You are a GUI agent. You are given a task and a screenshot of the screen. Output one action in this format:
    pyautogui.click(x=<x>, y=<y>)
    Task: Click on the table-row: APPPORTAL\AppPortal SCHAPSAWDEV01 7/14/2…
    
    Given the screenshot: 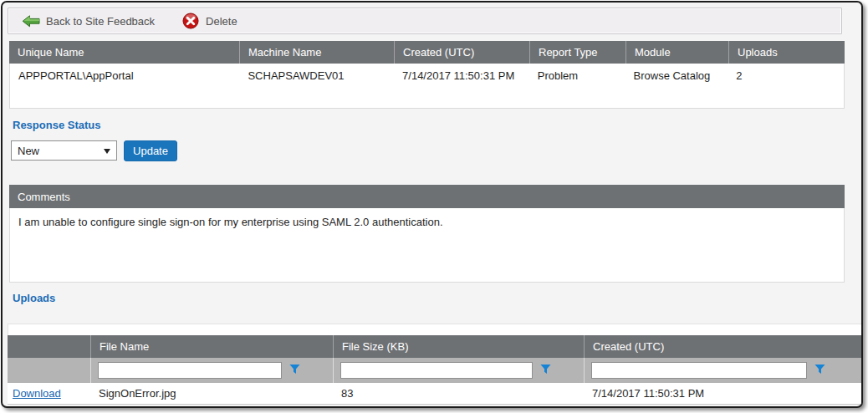 What is the action you would take?
    pyautogui.click(x=426, y=73)
    